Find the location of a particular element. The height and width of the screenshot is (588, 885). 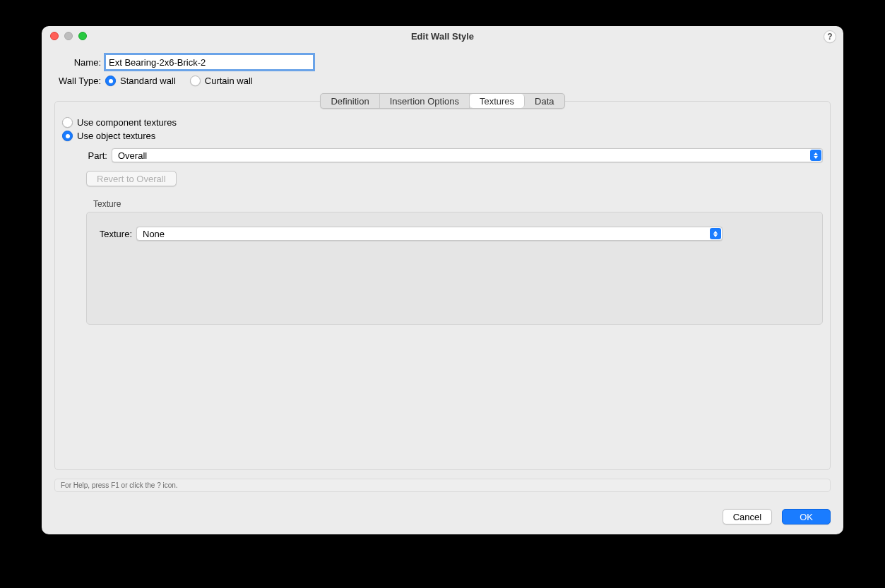

tab-definition: Definition is located at coordinates (350, 101).